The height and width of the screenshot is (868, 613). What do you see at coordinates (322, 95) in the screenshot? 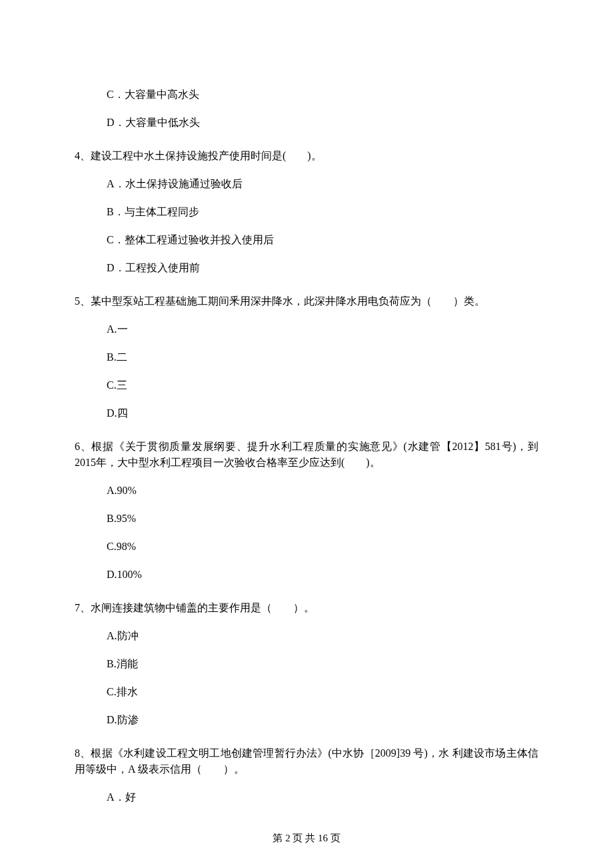
I see `q3-option-c: C．大容量中高水头` at bounding box center [322, 95].